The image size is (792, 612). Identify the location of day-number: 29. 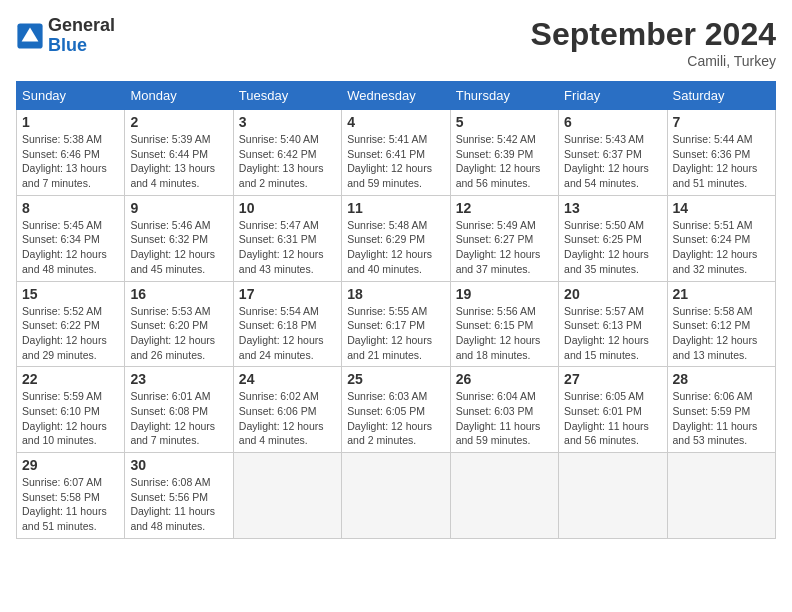
(70, 465).